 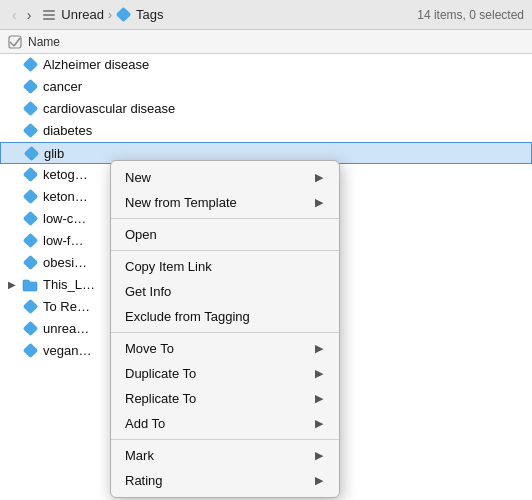 What do you see at coordinates (96, 64) in the screenshot?
I see `file-name: Alzheimer disease` at bounding box center [96, 64].